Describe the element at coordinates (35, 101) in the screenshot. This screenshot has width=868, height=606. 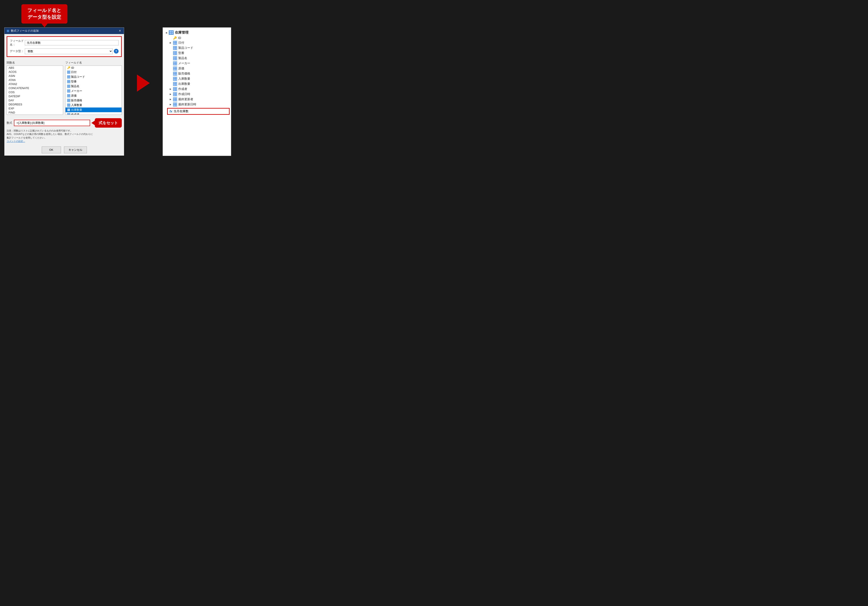
I see `func-DAY: DAY` at that location.